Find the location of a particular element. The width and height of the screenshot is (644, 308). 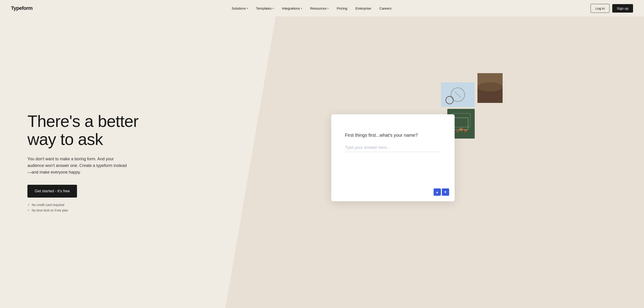

nav-item-templates: Templates ▾ is located at coordinates (265, 9).